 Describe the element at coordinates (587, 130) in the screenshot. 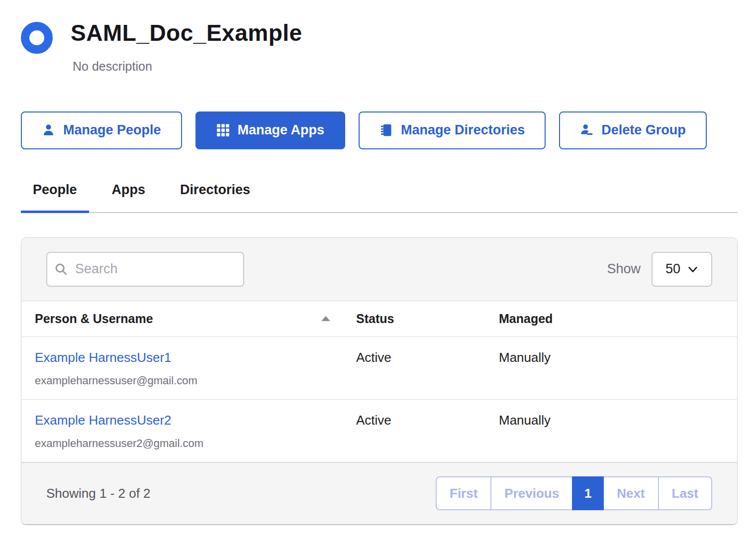

I see `remove-user-icon` at that location.